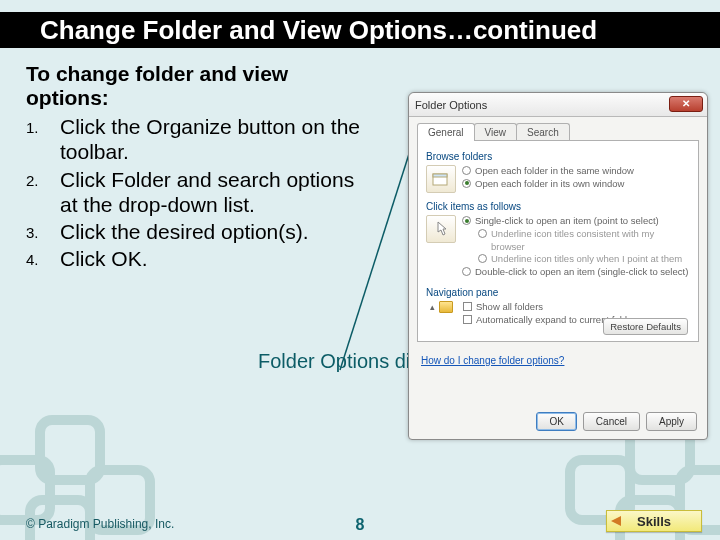  What do you see at coordinates (654, 521) in the screenshot?
I see `skills-button: Skills` at bounding box center [654, 521].